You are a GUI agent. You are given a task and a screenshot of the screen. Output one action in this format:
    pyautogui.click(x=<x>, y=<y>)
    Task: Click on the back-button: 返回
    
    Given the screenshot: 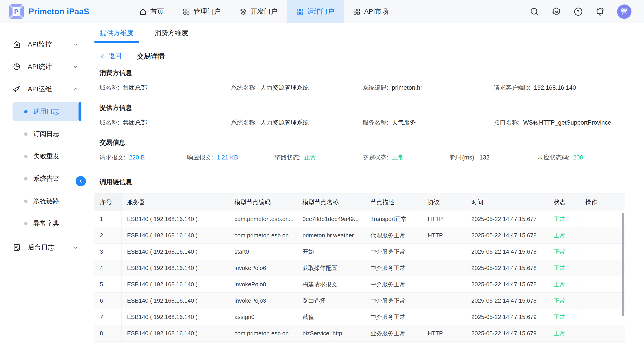 What is the action you would take?
    pyautogui.click(x=110, y=56)
    